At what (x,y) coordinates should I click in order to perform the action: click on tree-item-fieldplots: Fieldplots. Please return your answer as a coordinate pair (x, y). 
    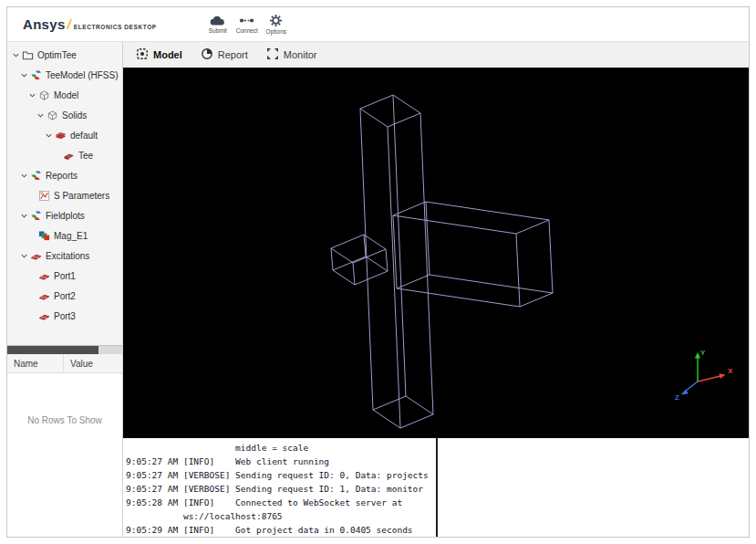
    Looking at the image, I should click on (65, 215).